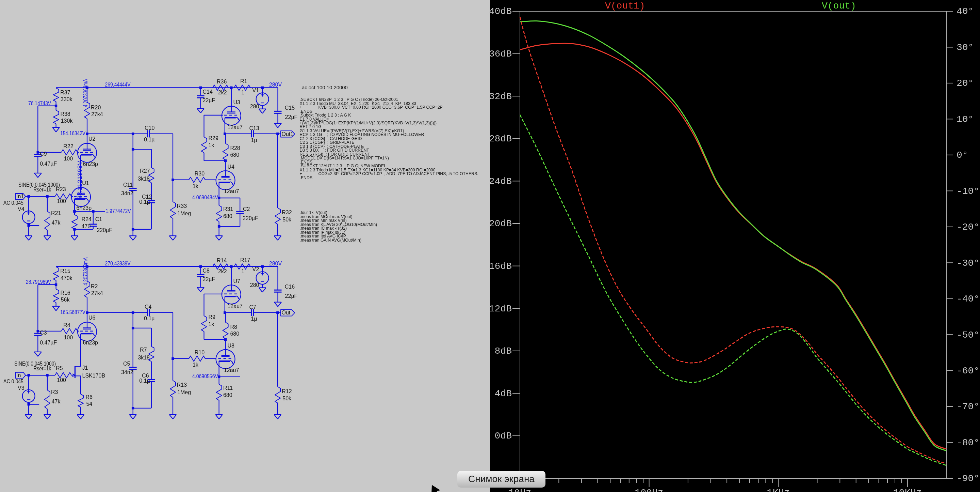 The width and height of the screenshot is (980, 492). I want to click on svg-text: C16, so click(290, 287).